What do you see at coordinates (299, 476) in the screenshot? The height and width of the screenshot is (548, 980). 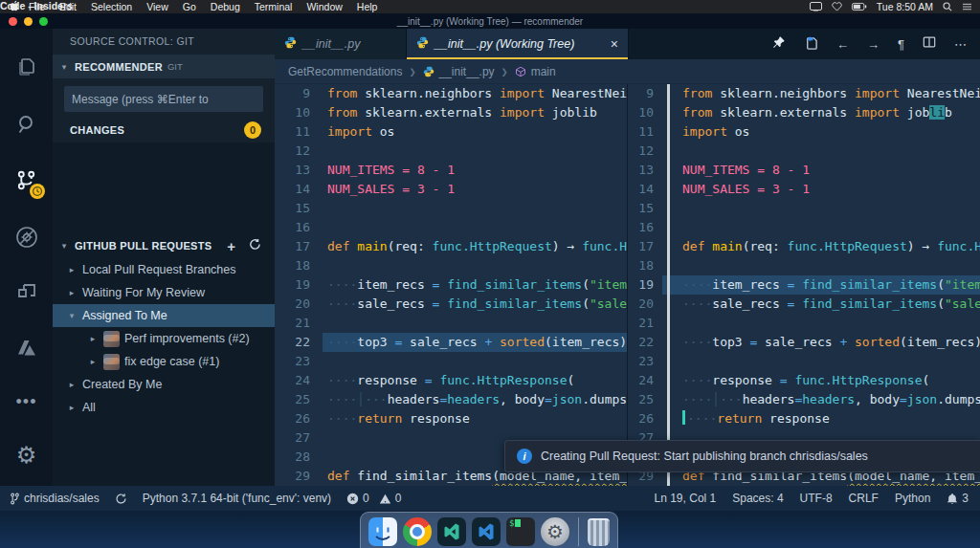 I see `line-number: 29` at bounding box center [299, 476].